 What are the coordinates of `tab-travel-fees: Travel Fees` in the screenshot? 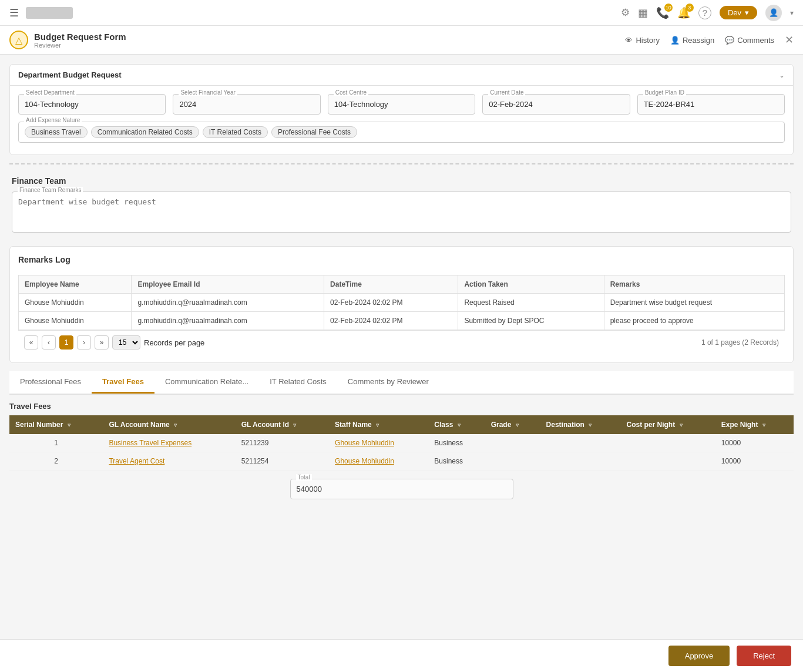 It's located at (123, 382).